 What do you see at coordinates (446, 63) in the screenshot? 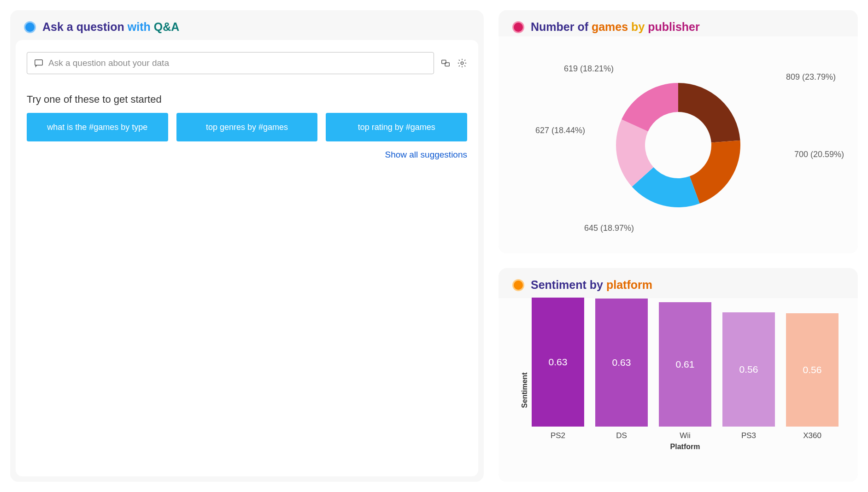
I see `layout-icon` at bounding box center [446, 63].